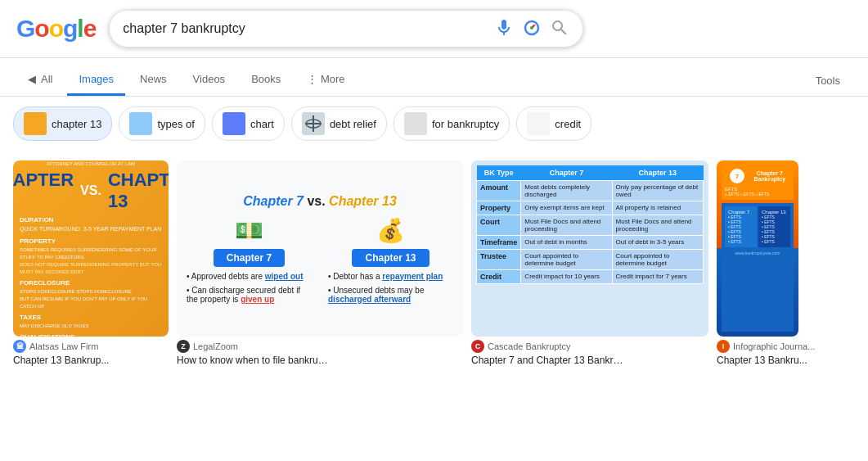 The width and height of the screenshot is (868, 461). I want to click on logo-o1: o, so click(41, 29).